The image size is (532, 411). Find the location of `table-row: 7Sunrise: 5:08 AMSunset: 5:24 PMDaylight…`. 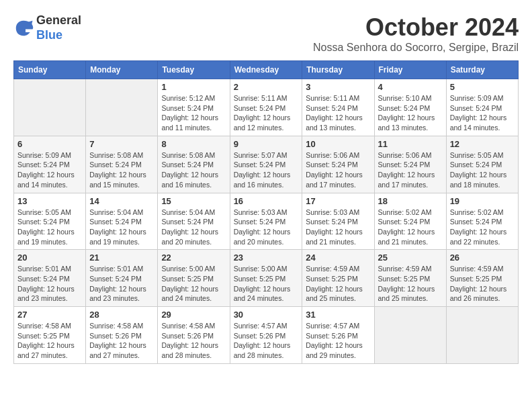

table-row: 7Sunrise: 5:08 AMSunset: 5:24 PMDaylight… is located at coordinates (122, 164).